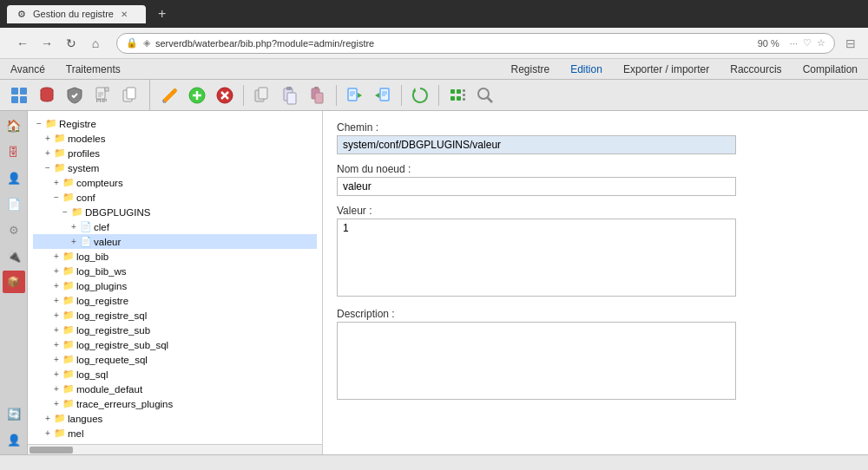 This screenshot has width=868, height=470. Describe the element at coordinates (175, 449) in the screenshot. I see `tree-hscrollbar` at that location.